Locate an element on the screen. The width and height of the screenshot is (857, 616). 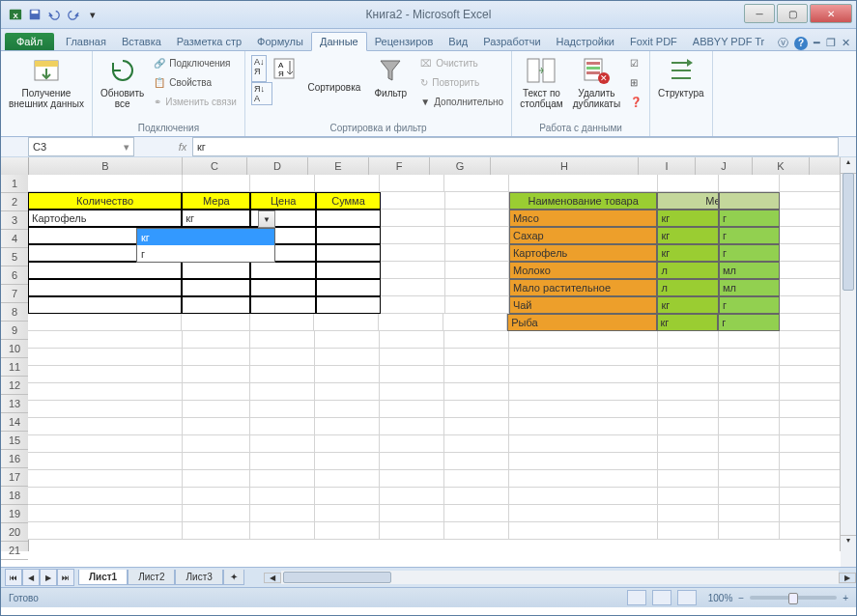
sort-desc-button: Я↓А is located at coordinates (262, 94).